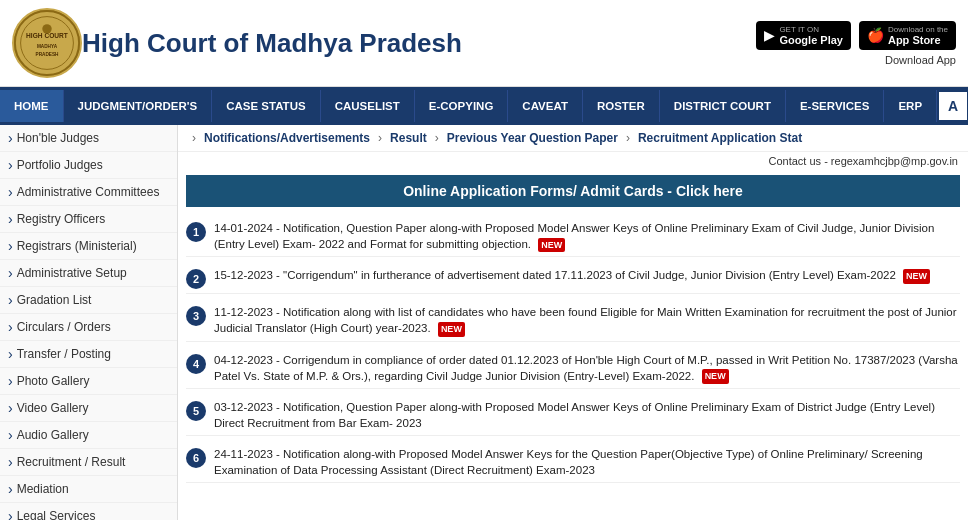 The image size is (968, 520). Describe the element at coordinates (835, 106) in the screenshot. I see `nav-eservices: E-SERVICES` at that location.